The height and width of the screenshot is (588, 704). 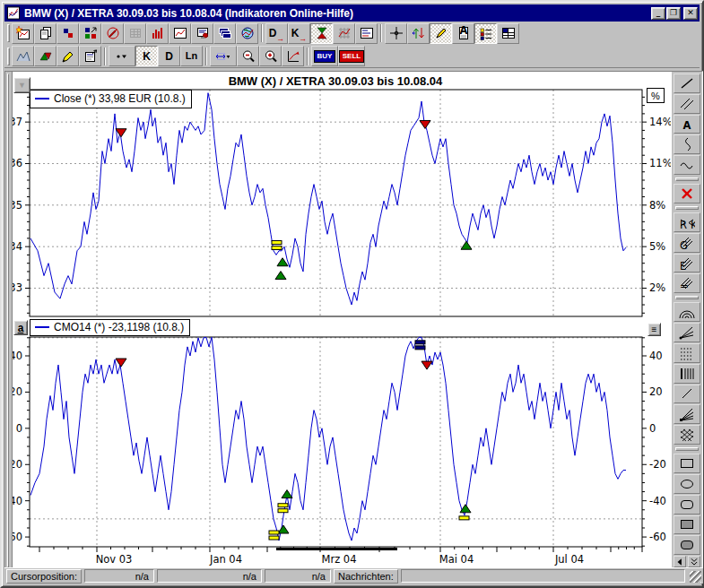 I want to click on chart-type-button, so click(x=90, y=34).